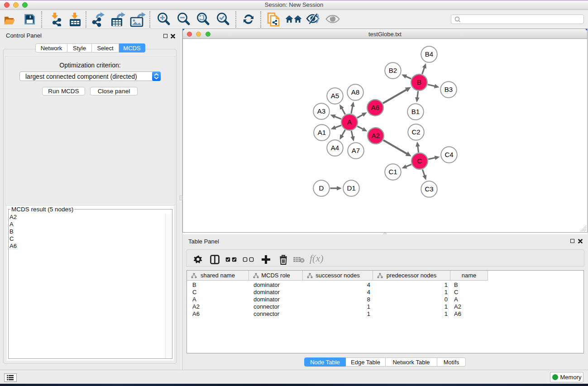  I want to click on svg-text: A5, so click(335, 96).